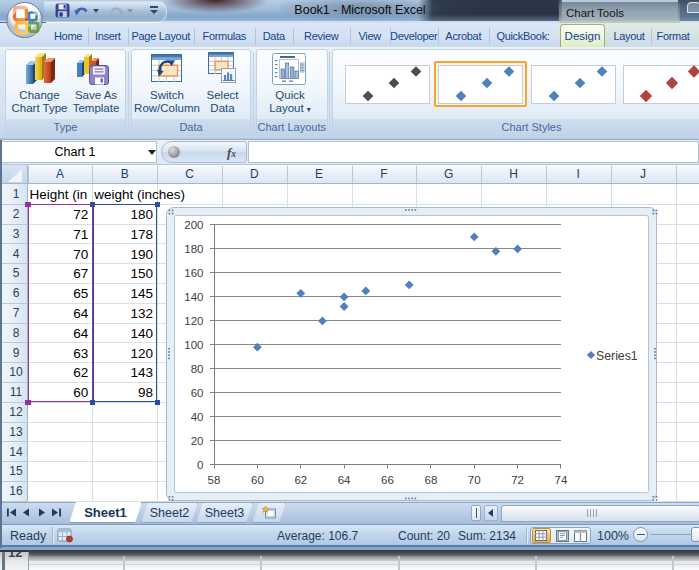 Image resolution: width=699 pixels, height=570 pixels. I want to click on svg-text: 70, so click(474, 480).